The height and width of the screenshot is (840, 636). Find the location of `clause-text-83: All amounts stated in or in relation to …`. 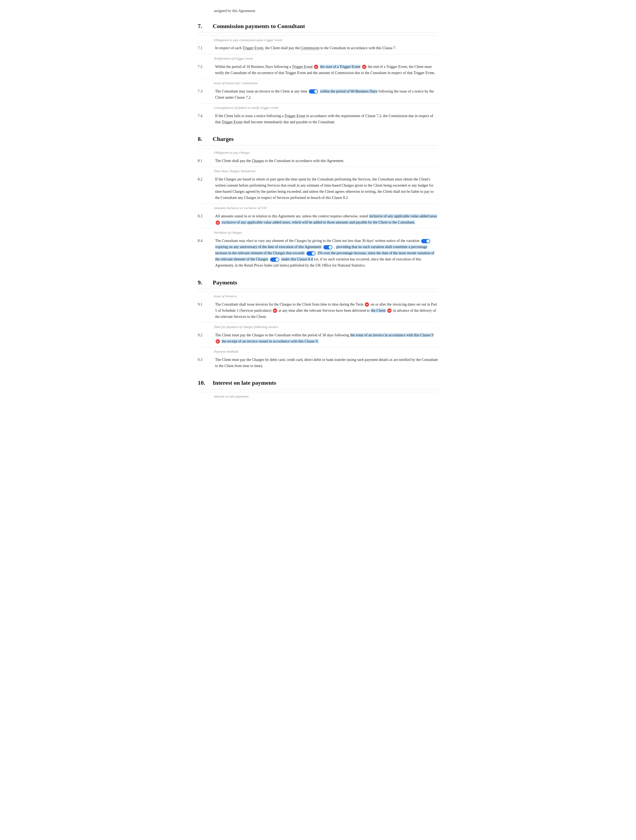

clause-text-83: All amounts stated in or in relation to … is located at coordinates (327, 219).